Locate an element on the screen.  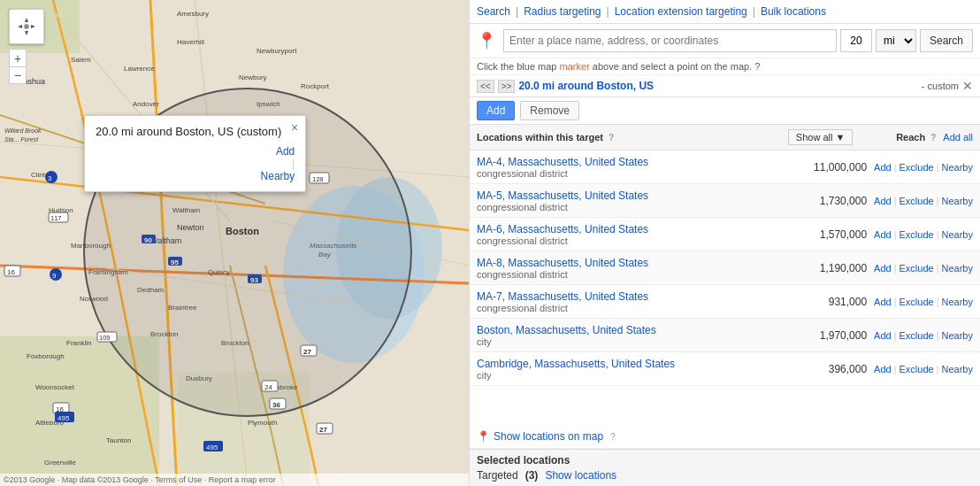
location-reach: 1,730,000 is located at coordinates (831, 201).